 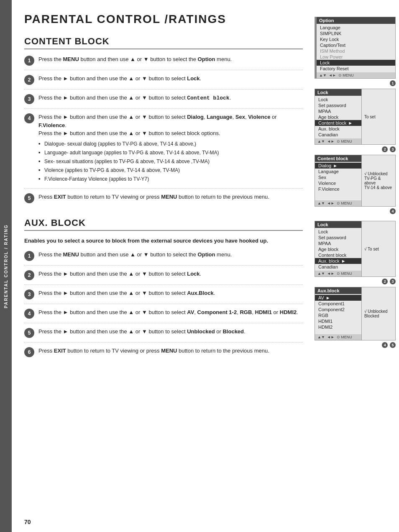 I want to click on step-5: 5 Press EXIT button to return to TV view…, so click(x=164, y=200).